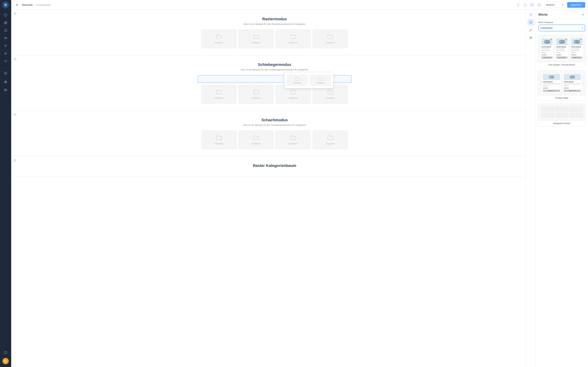 Image resolution: width=588 pixels, height=367 pixels. What do you see at coordinates (531, 38) in the screenshot?
I see `layers-tool-button` at bounding box center [531, 38].